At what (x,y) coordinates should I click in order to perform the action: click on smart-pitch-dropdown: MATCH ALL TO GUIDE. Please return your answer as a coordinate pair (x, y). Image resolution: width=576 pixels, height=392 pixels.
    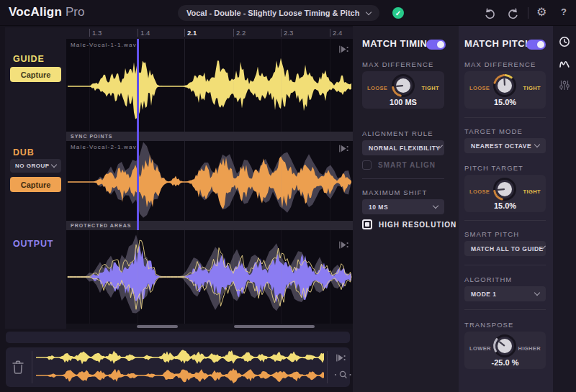
    Looking at the image, I should click on (505, 249).